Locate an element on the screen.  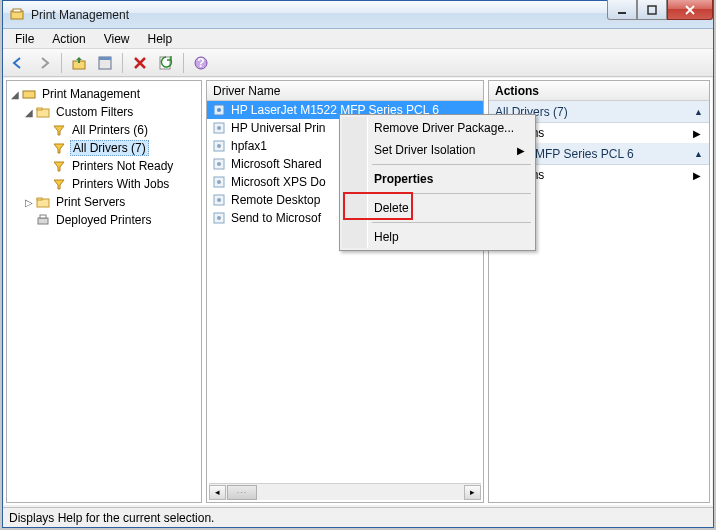
scroll-right-button: ▸ is located at coordinates (472, 492).